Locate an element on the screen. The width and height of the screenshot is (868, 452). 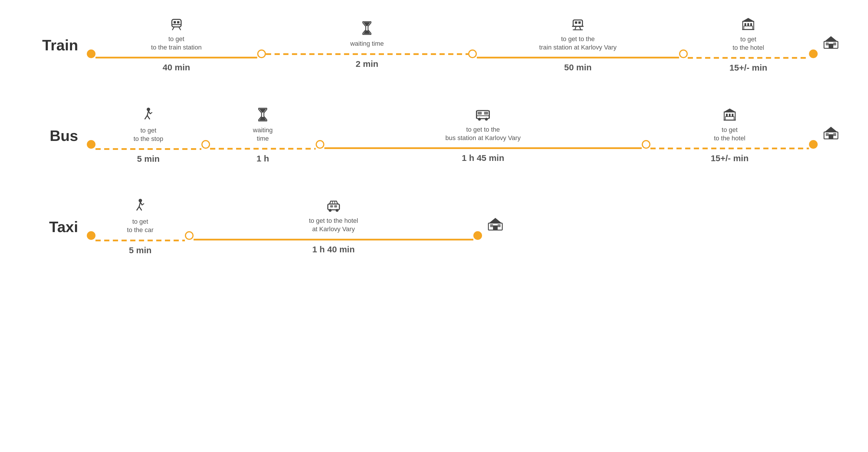
bus-node-2-wrap: x is located at coordinates (206, 135).